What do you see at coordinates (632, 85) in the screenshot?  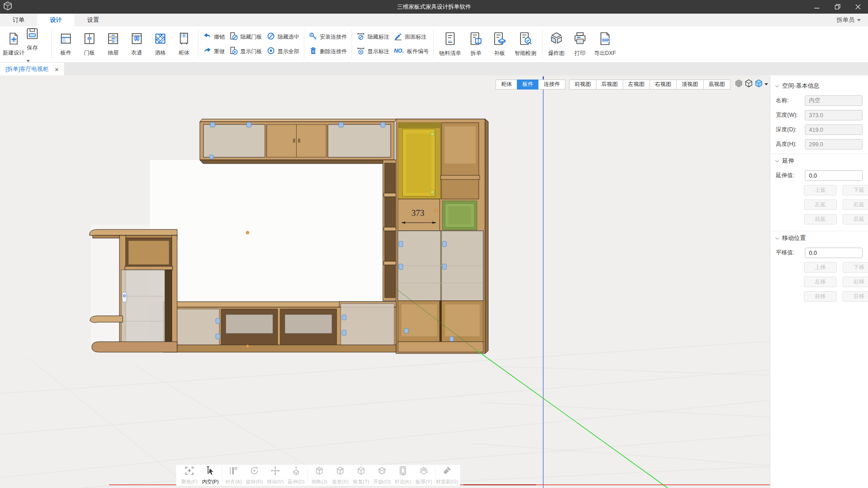 I see `view-toolbar: 柜体 板件 连接件 前视图 后视图 左视图 右视图 顶视图 底视图` at bounding box center [632, 85].